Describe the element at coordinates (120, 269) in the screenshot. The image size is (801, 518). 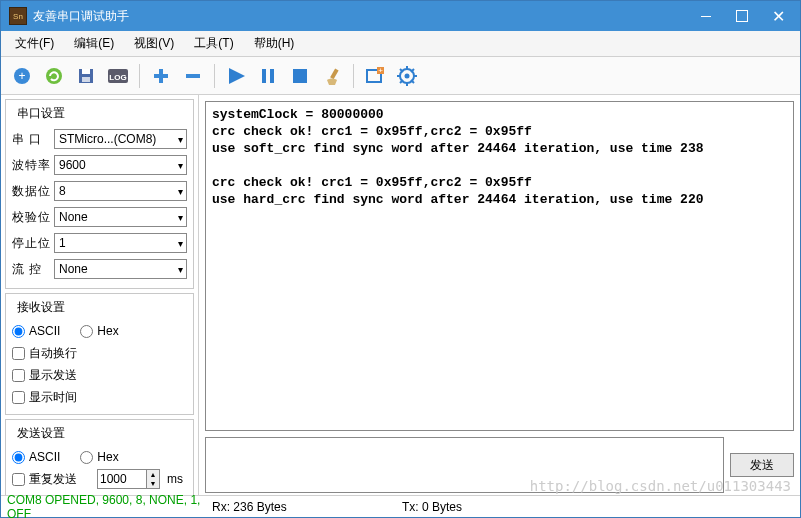
I see `flow-select: None` at that location.